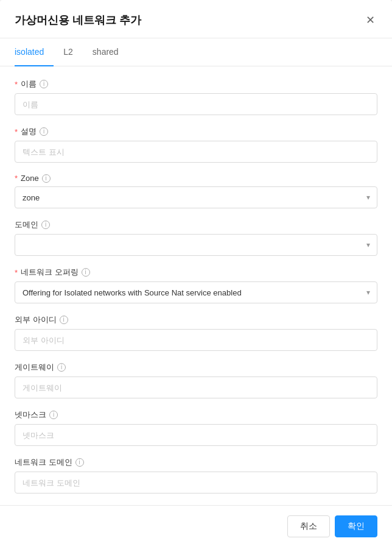  What do you see at coordinates (196, 320) in the screenshot?
I see `external-id-label: 외부 아이디 i` at bounding box center [196, 320].